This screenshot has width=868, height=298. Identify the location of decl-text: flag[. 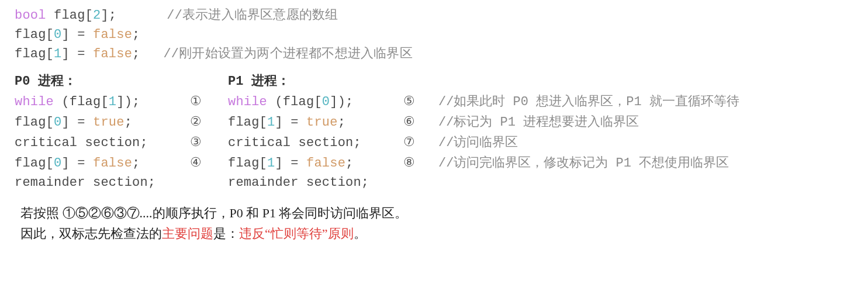
(70, 15).